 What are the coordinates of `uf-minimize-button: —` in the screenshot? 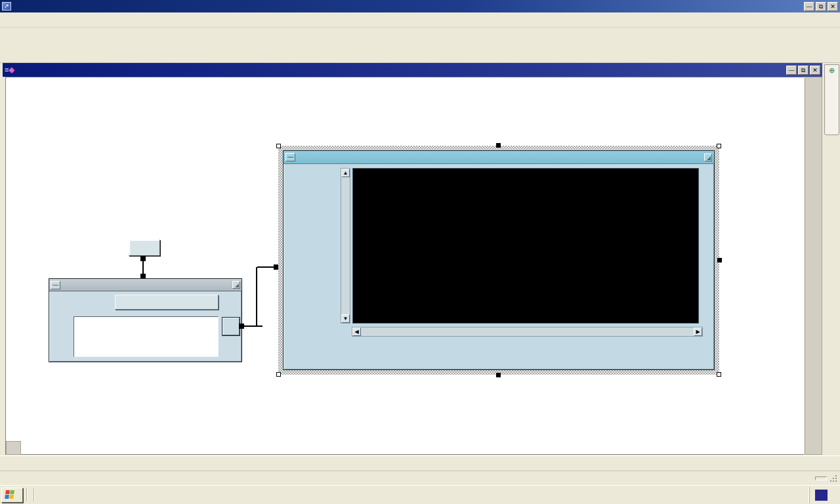 It's located at (791, 70).